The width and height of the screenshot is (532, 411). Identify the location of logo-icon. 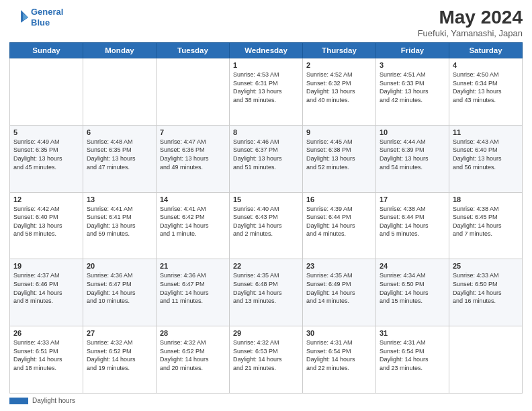
(19, 17).